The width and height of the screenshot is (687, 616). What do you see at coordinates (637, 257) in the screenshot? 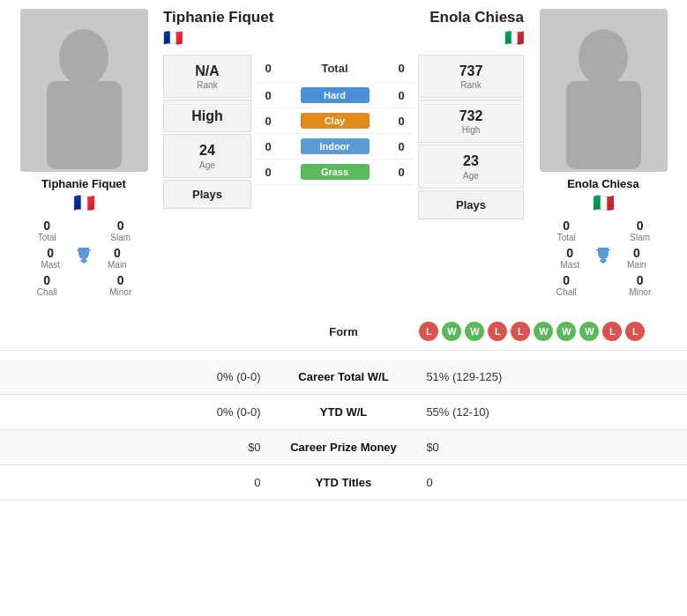
I see `right-stat-main: 0 Main` at bounding box center [637, 257].